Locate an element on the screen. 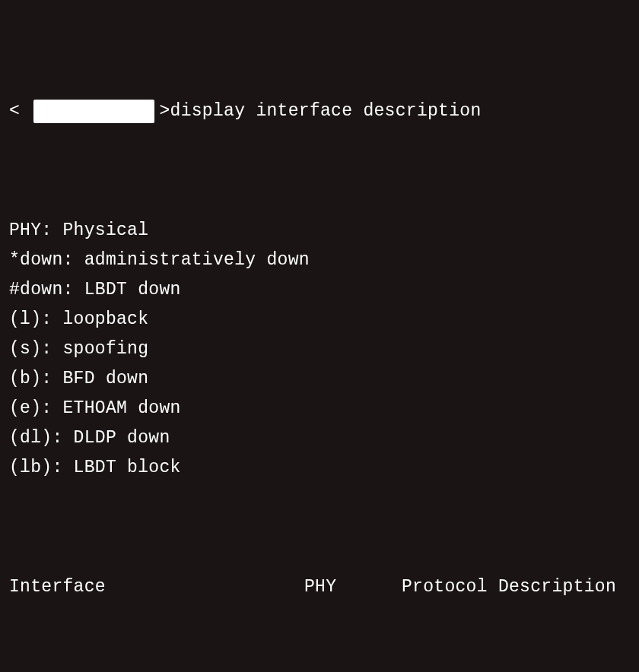 The height and width of the screenshot is (672, 639). legend-line: (l): loopback is located at coordinates (320, 319).